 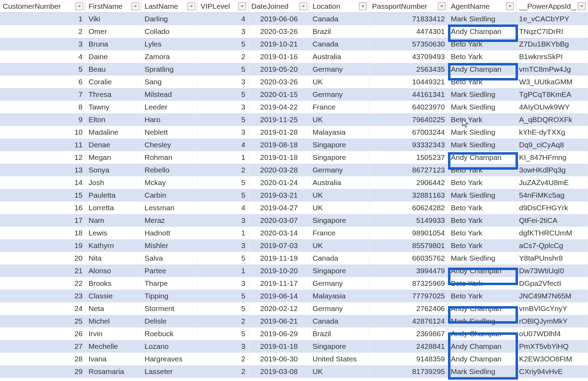 I want to click on cell-agentname: Mark Siedling, so click(x=482, y=372).